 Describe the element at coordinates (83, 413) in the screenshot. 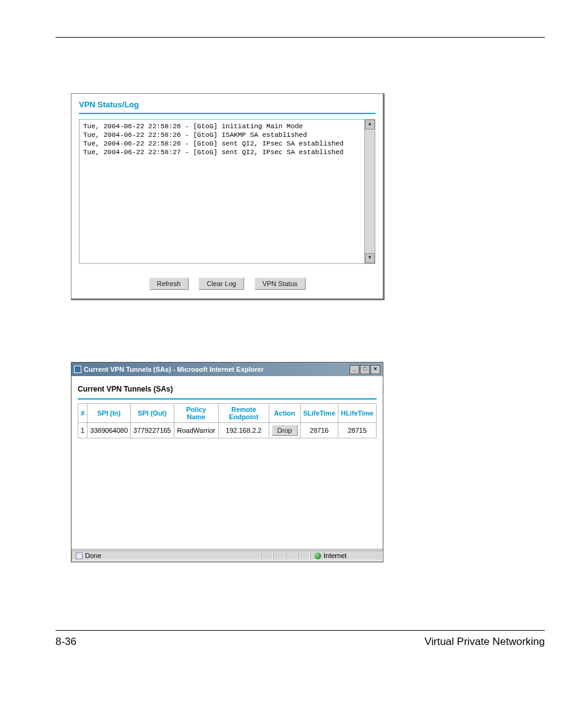

I see `col-num: #` at that location.